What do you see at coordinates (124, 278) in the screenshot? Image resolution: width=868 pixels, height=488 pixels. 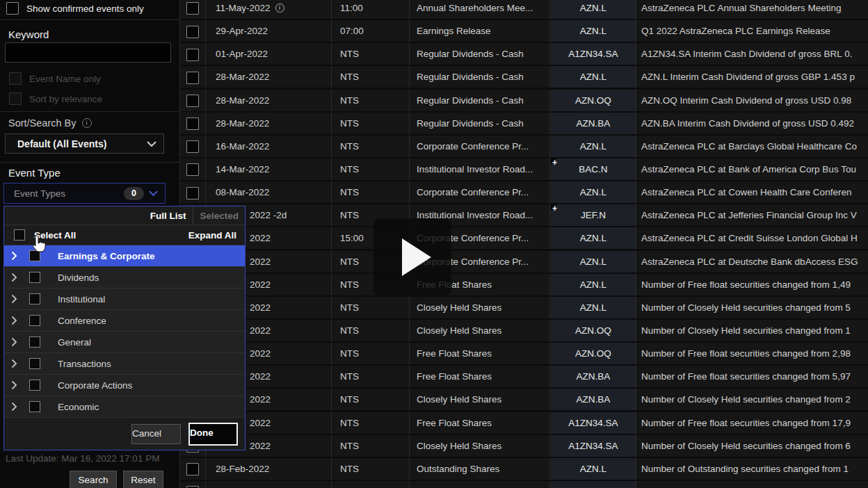 I see `category-item: Dividends` at bounding box center [124, 278].